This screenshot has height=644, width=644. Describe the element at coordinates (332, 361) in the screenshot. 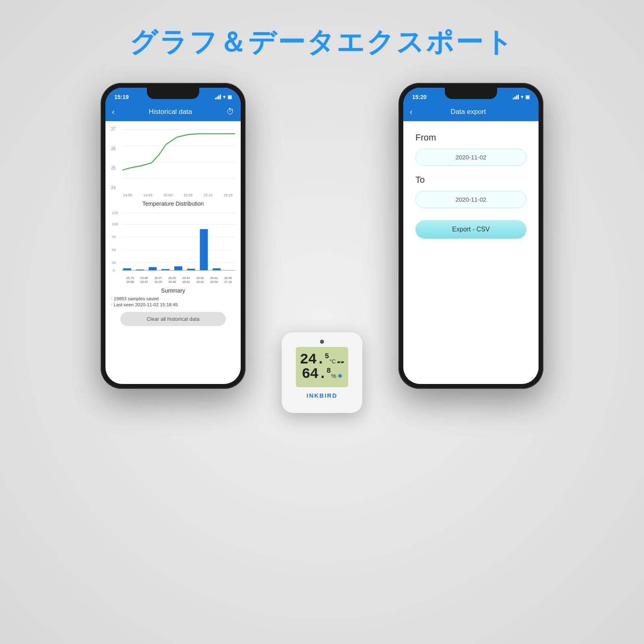

I see `device-temp-unit: °C` at that location.